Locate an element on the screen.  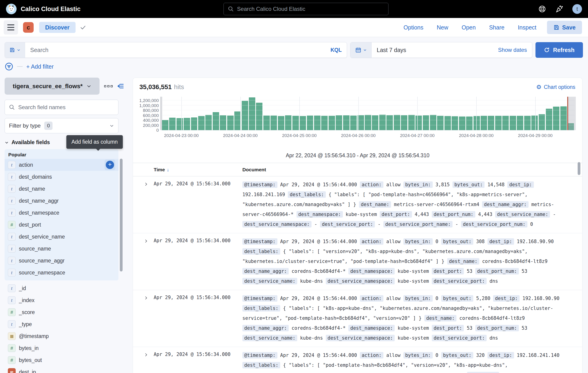
field-item-dest_service_name: tdest_service_name is located at coordinates (62, 237).